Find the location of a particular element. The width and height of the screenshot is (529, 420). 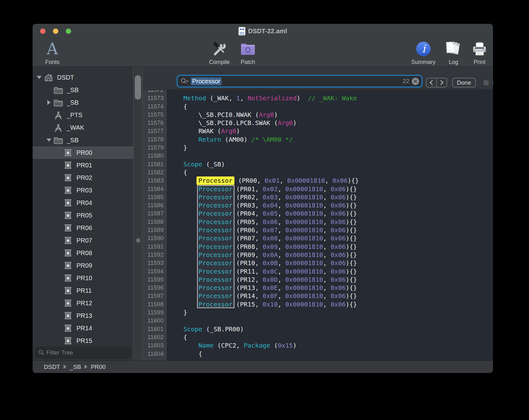

line-number: 11575 is located at coordinates (153, 115).